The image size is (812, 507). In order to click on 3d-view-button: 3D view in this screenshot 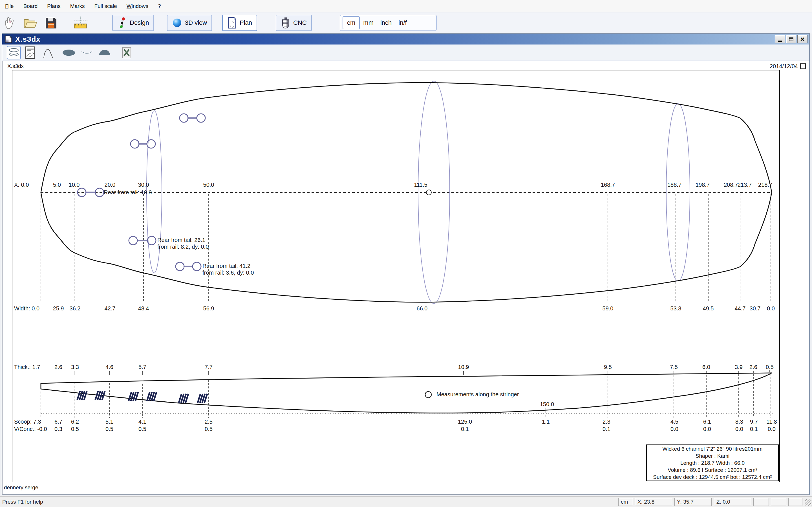, I will do `click(189, 23)`.